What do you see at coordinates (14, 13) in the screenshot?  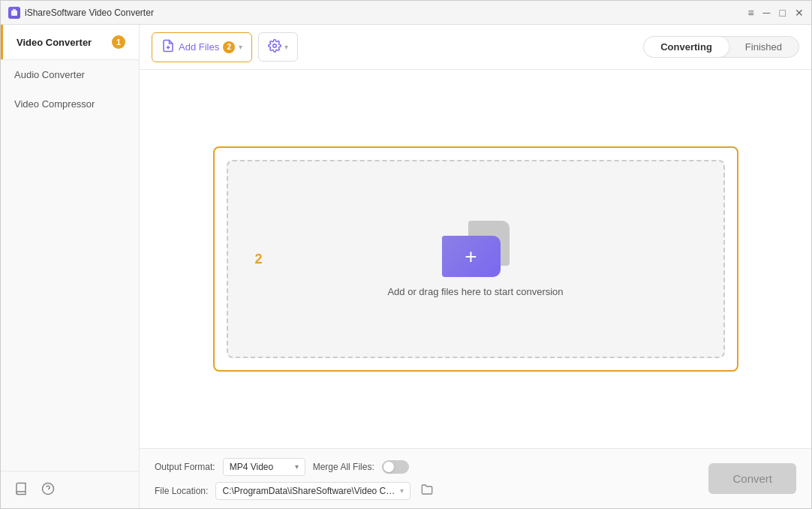 I see `app-icon` at bounding box center [14, 13].